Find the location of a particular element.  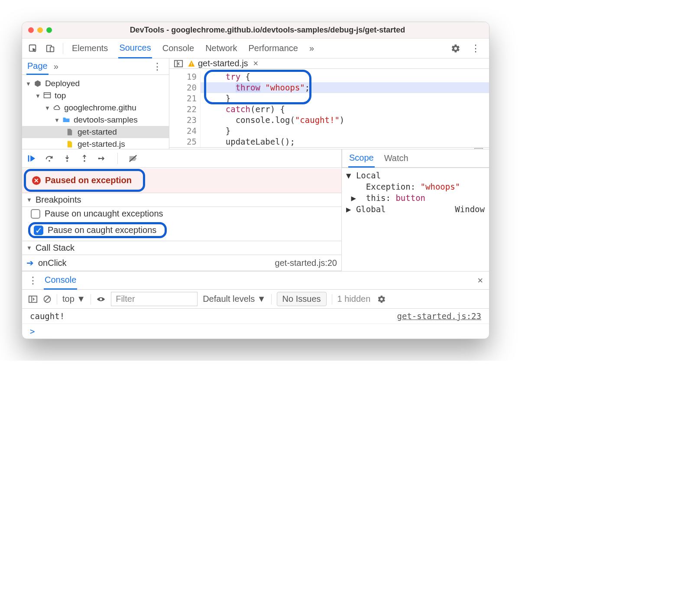

code-line: try { is located at coordinates (345, 77).